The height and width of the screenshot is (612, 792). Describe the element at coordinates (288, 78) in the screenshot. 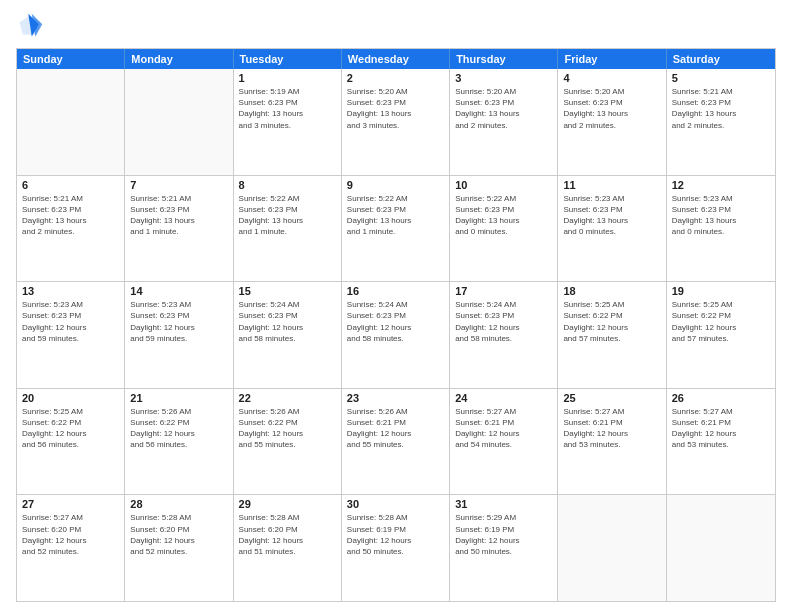

I see `day-number: 1` at that location.